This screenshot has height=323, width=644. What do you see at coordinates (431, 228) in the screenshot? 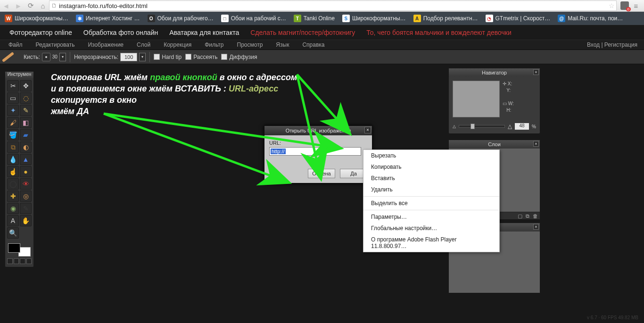
I see `context-item: Глобальные настройки…` at bounding box center [431, 228].